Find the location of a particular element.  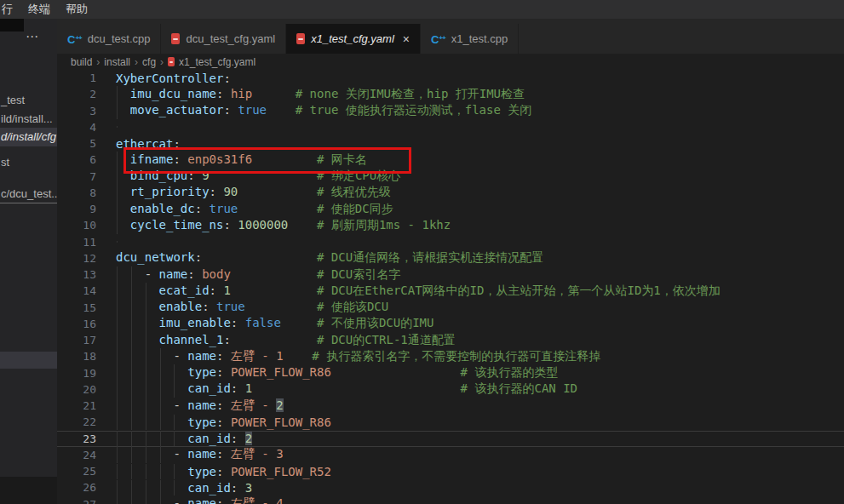

code-line: 14 ecat_id: 1 # DCU在EtherCAT网络中的ID，从主站开始… is located at coordinates (451, 291).